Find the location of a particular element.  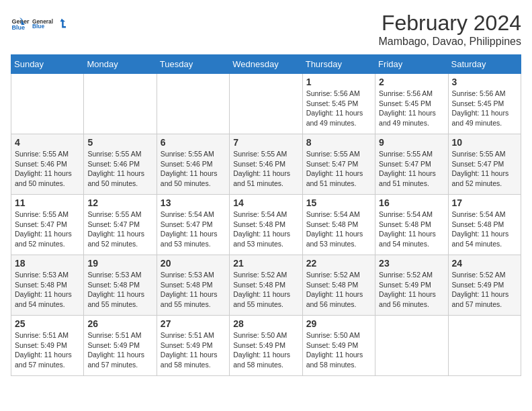

day-number: 5 is located at coordinates (120, 142).